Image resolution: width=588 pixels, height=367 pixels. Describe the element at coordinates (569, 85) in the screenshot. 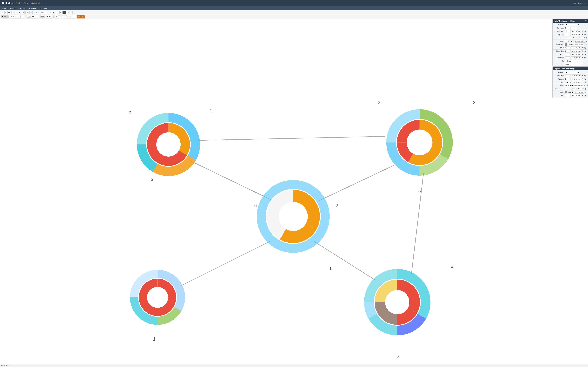

I see `edge-head-select: directed` at that location.